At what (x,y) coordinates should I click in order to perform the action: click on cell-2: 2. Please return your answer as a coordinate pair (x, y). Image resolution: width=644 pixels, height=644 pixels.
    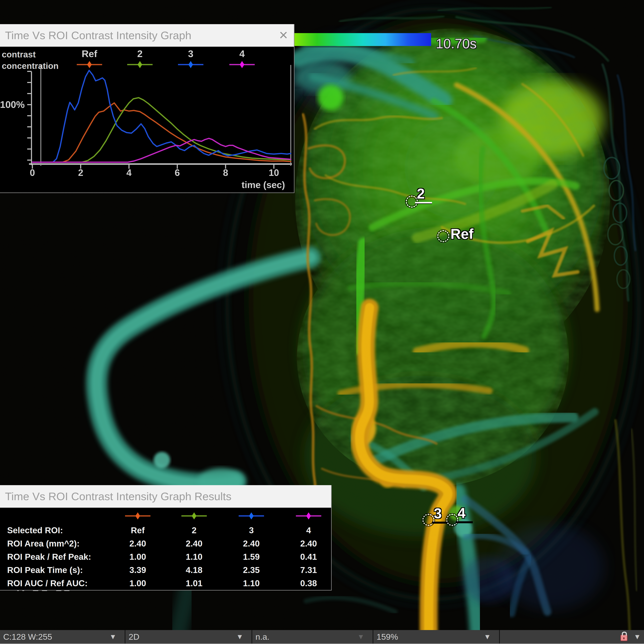
    Looking at the image, I should click on (194, 530).